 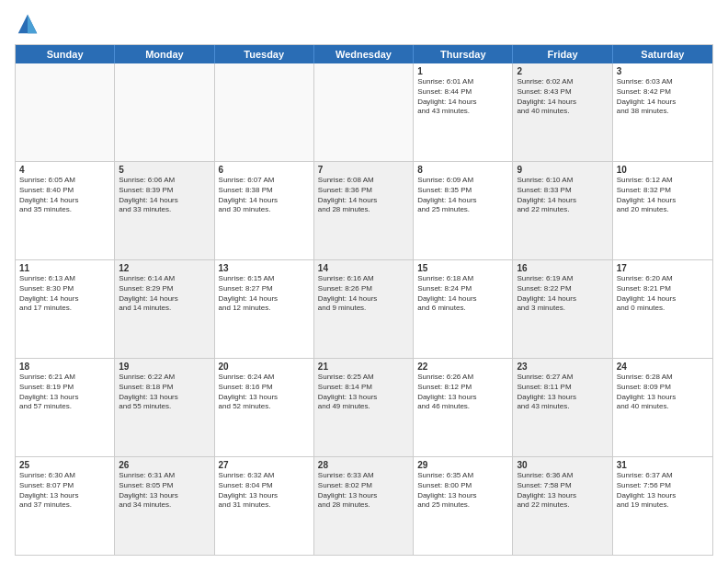 What do you see at coordinates (65, 506) in the screenshot?
I see `calendar-cell: 25Sunrise: 6:30 AM Sunset: 8:07 PM Dayli…` at bounding box center [65, 506].